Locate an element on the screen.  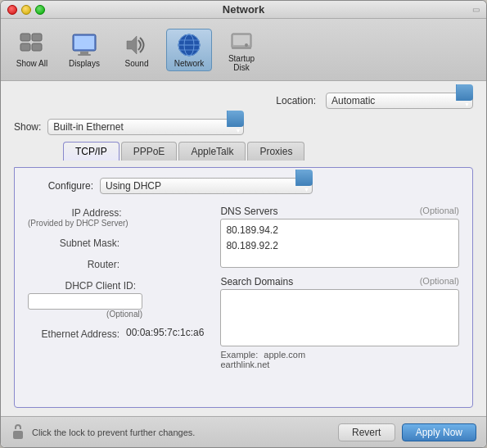
tabs-container: TCP/IP PPPoE AppleTalk Proxies is located at coordinates (268, 151).